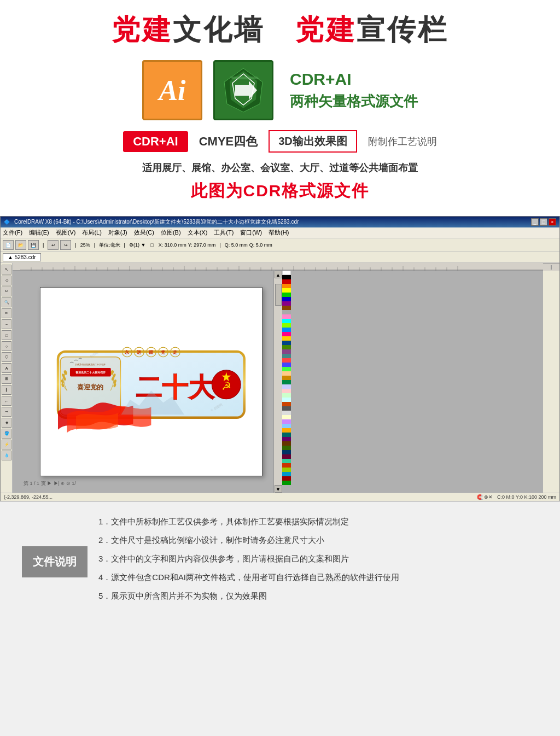 This screenshot has height=736, width=560. Describe the element at coordinates (198, 233) in the screenshot. I see `menu-text: 文本(X)` at that location.